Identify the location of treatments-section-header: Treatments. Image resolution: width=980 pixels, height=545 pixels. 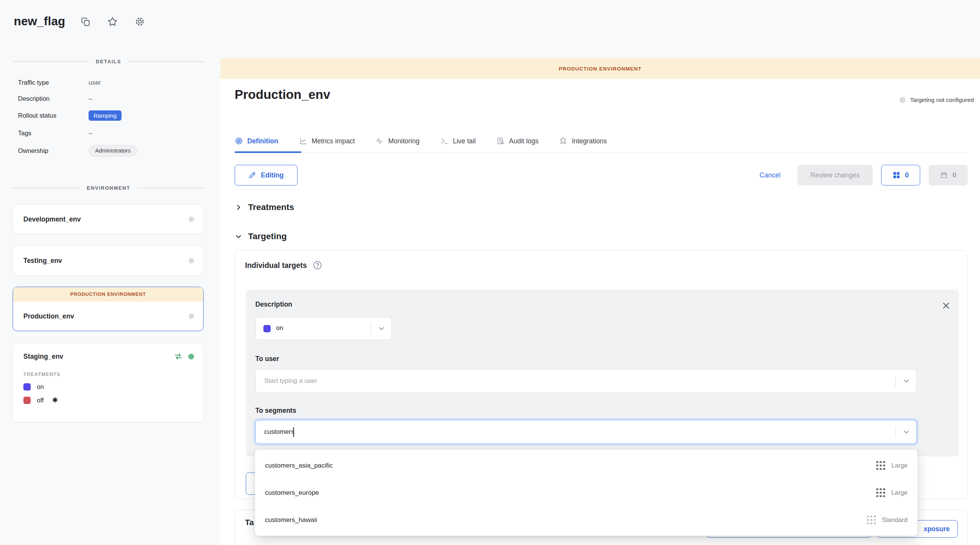
(265, 207).